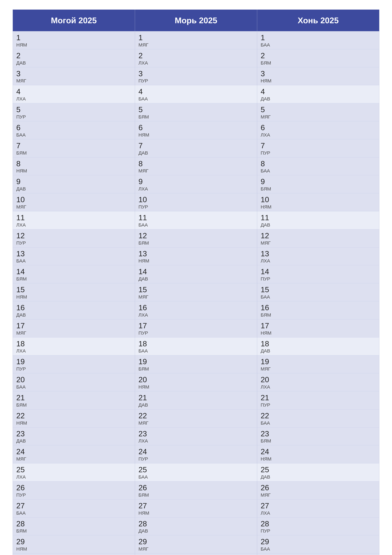 The image size is (392, 555). Describe the element at coordinates (74, 436) in the screenshot. I see `calendar-cell: 23ДАВ` at that location.